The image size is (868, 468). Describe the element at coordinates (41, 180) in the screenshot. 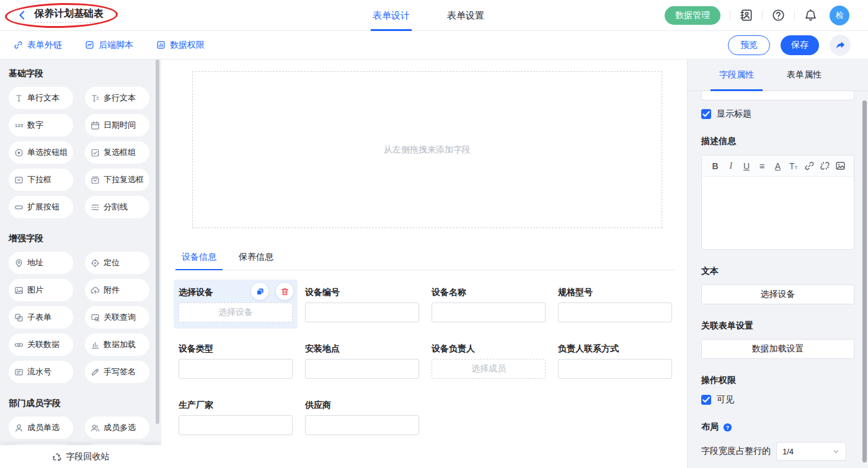

I see `field-pill: 下拉框` at that location.